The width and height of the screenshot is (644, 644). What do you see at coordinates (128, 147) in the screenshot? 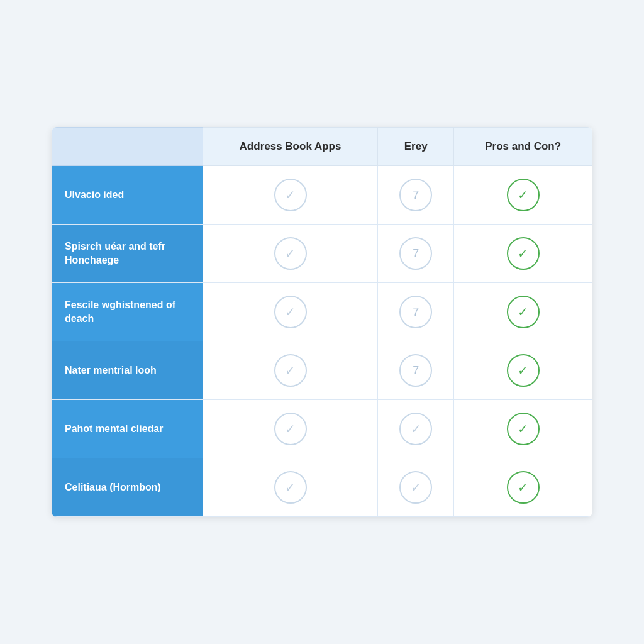
I see `header-empty` at bounding box center [128, 147].